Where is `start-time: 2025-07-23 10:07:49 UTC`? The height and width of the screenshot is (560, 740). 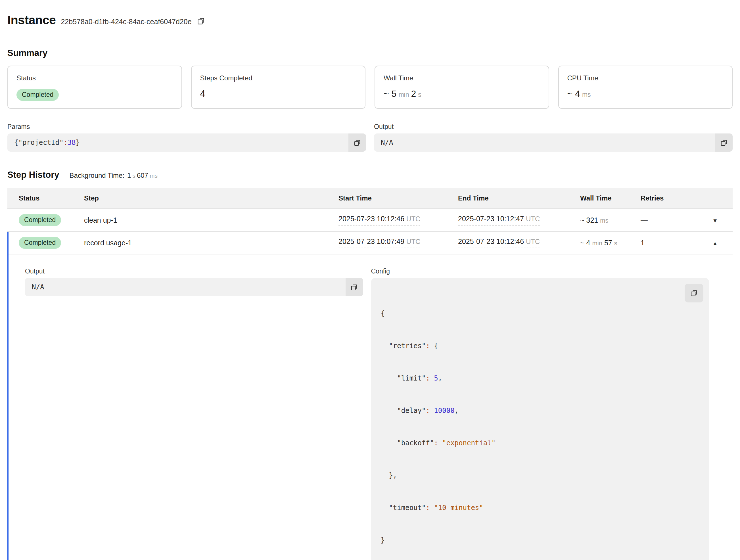
start-time: 2025-07-23 10:07:49 UTC is located at coordinates (379, 243).